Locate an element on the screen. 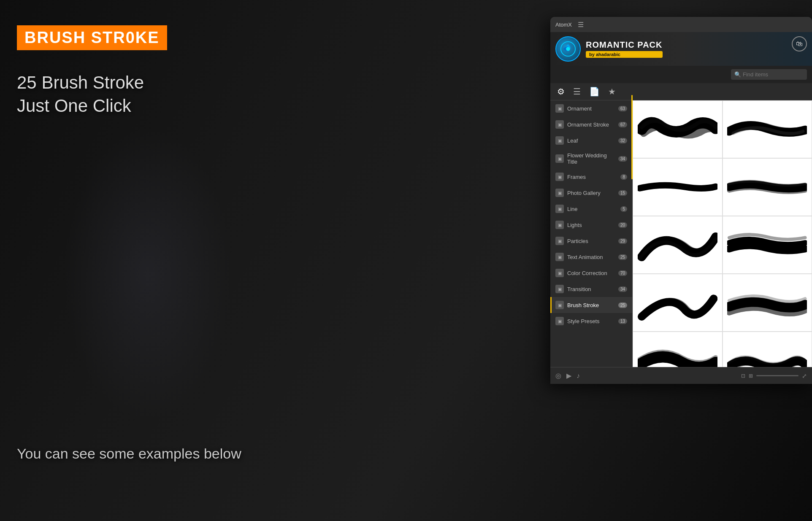  search-input is located at coordinates (769, 74).